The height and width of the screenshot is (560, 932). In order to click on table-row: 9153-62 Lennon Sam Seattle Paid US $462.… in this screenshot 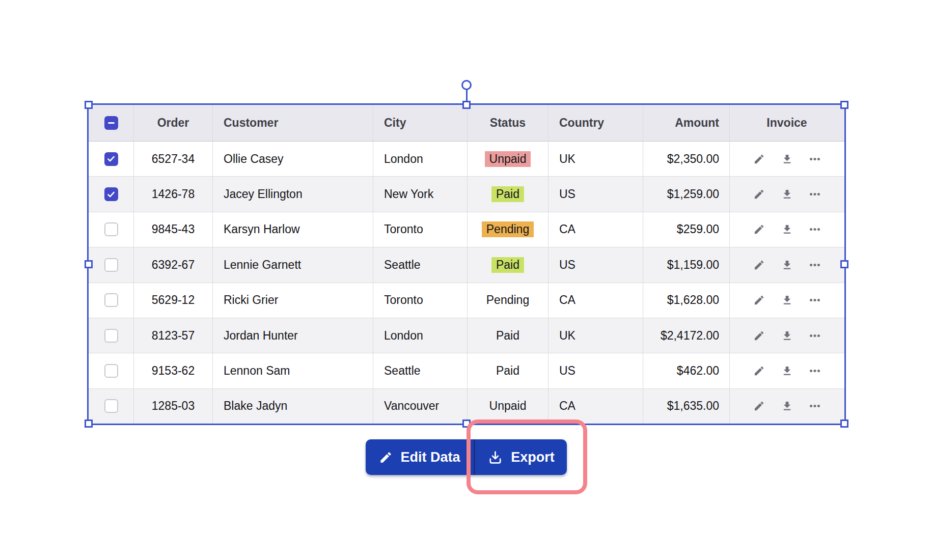, I will do `click(467, 371)`.